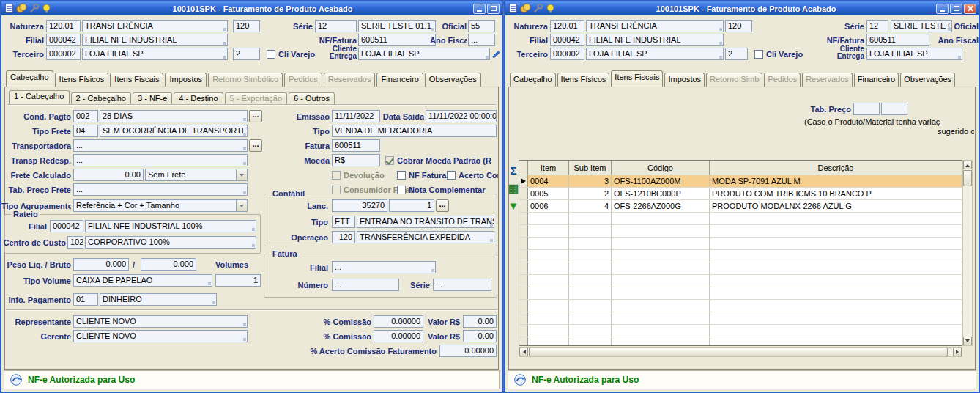 This screenshot has width=980, height=393. I want to click on subtab-3-nfe: 3 - NF-e, so click(152, 98).